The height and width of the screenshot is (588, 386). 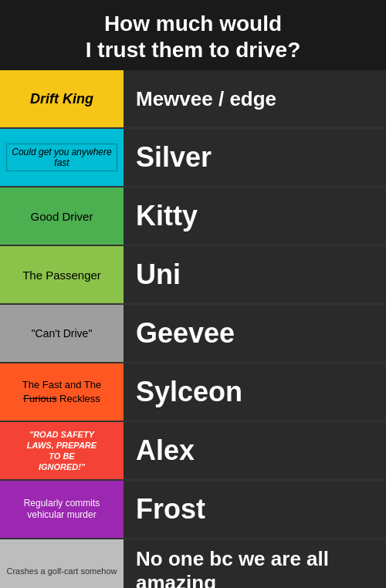 What do you see at coordinates (62, 157) in the screenshot?
I see `tier-label-could-get: Could get you anywhere fast` at bounding box center [62, 157].